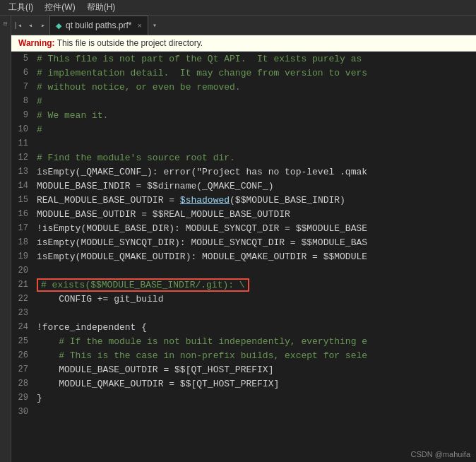 The width and height of the screenshot is (476, 462). Describe the element at coordinates (129, 43) in the screenshot. I see `warning-text: This file is outside the project directo…` at that location.